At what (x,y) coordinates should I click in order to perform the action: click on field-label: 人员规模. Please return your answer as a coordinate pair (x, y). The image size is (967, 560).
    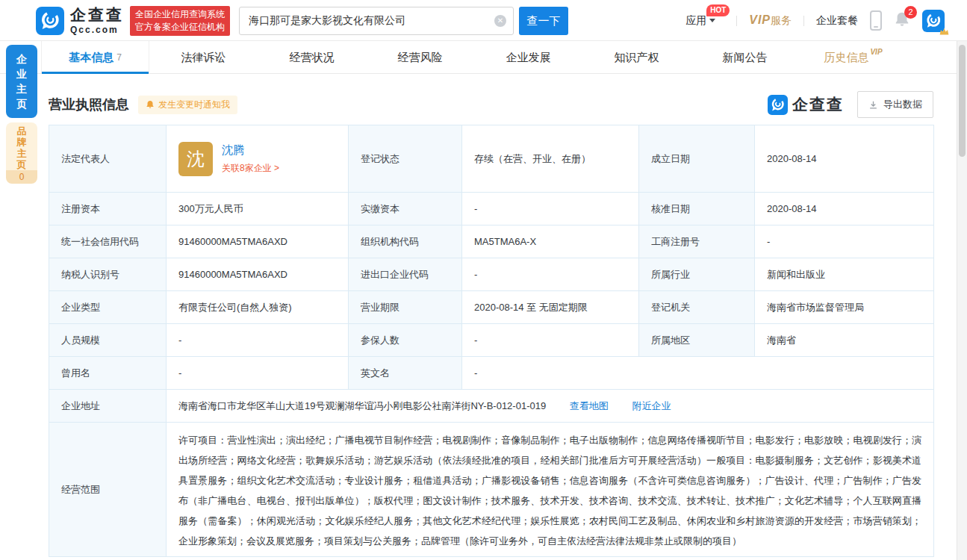
    Looking at the image, I should click on (108, 340).